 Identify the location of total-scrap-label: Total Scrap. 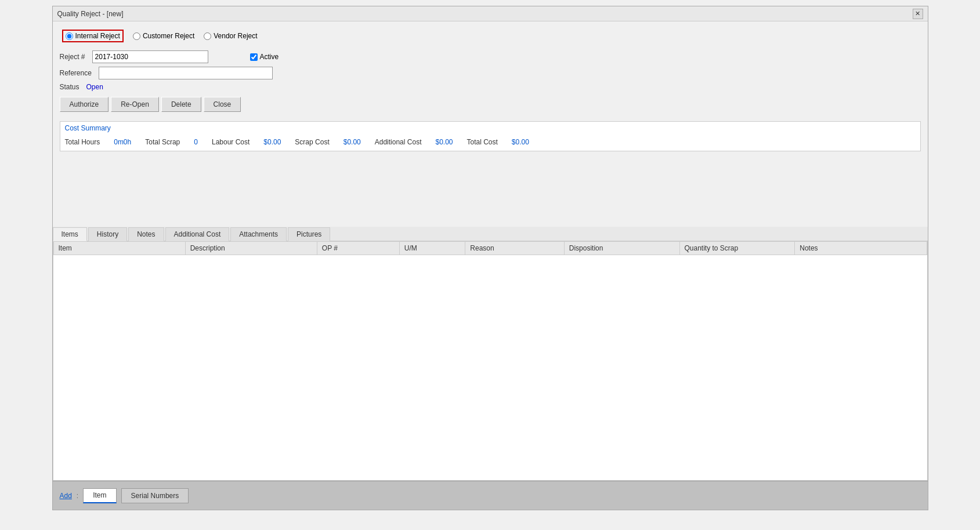
(162, 142).